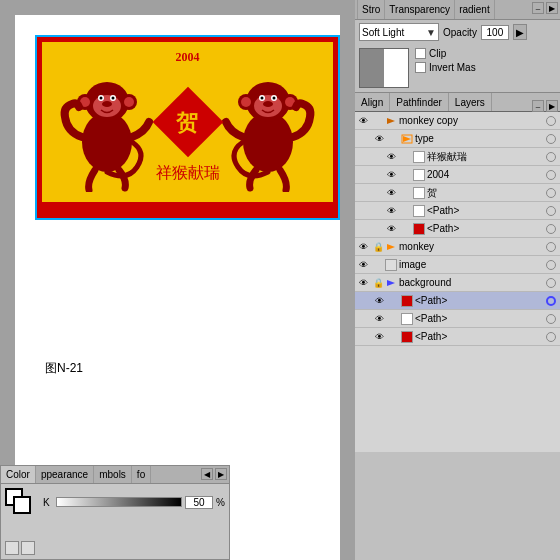  I want to click on layer-row-2004: 👁 2004, so click(458, 175).